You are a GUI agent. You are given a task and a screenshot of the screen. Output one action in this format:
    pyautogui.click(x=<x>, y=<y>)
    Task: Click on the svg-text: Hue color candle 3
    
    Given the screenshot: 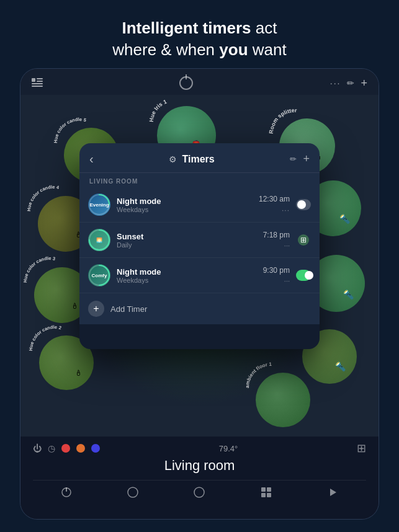 What is the action you would take?
    pyautogui.click(x=39, y=269)
    